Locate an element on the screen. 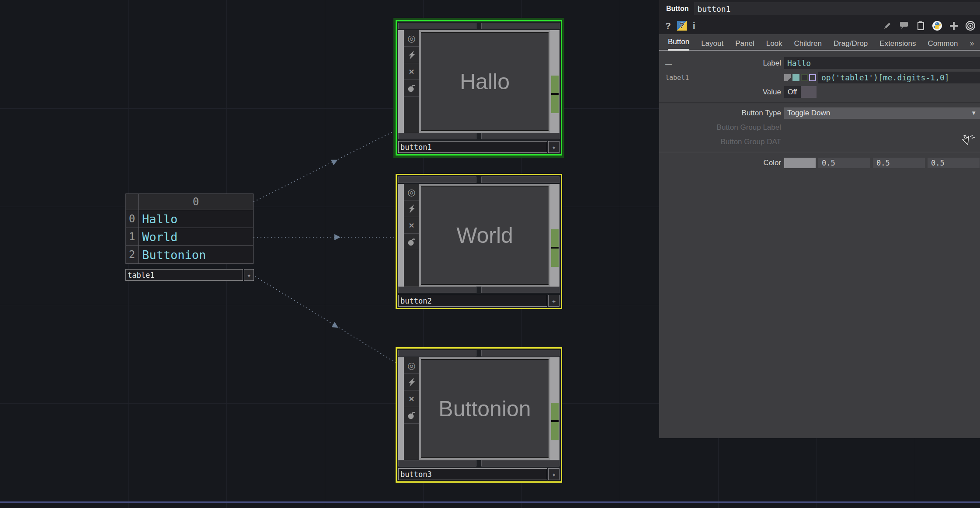 This screenshot has width=980, height=508. node-name-field: button1 is located at coordinates (473, 147).